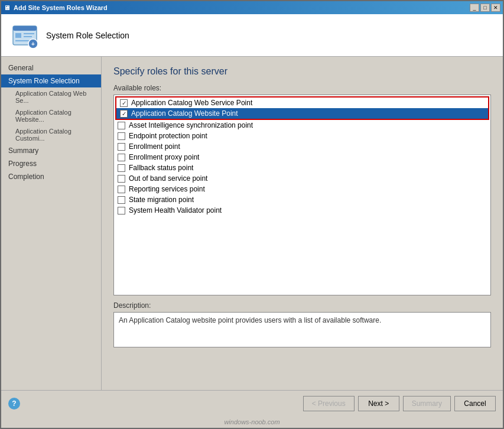 Image resolution: width=504 pixels, height=429 pixels. Describe the element at coordinates (122, 210) in the screenshot. I see `checkbox-system-health` at that location.